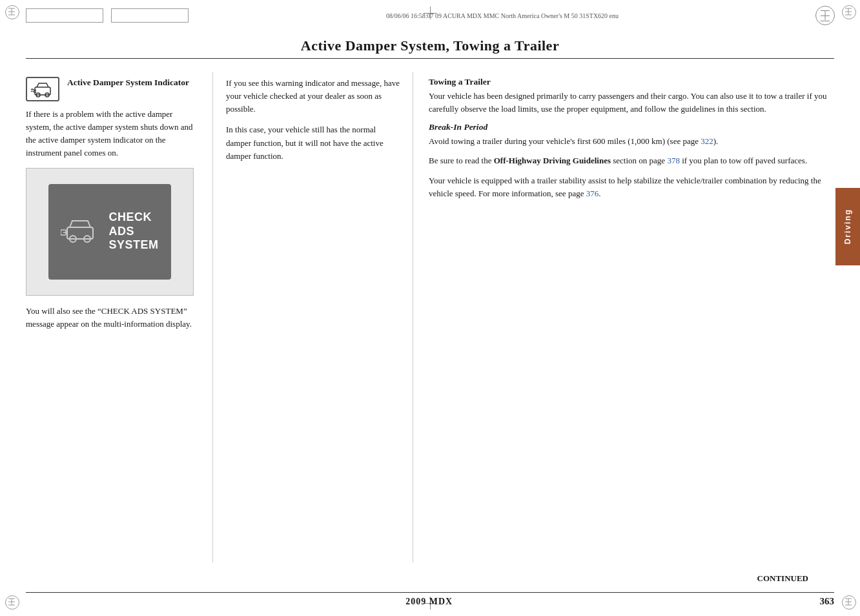 This screenshot has height=616, width=860. What do you see at coordinates (43, 89) in the screenshot?
I see `indicator-icon-box` at bounding box center [43, 89].